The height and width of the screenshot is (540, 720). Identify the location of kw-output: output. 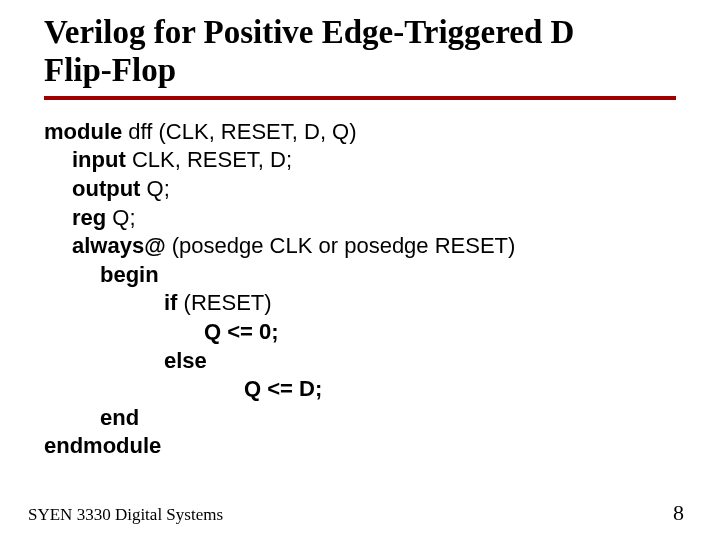
(106, 188).